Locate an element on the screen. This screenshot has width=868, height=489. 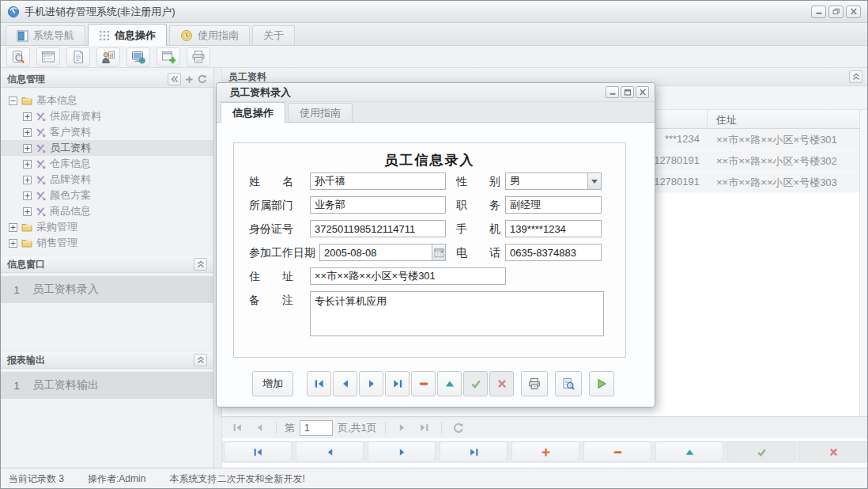
position-field is located at coordinates (553, 205).